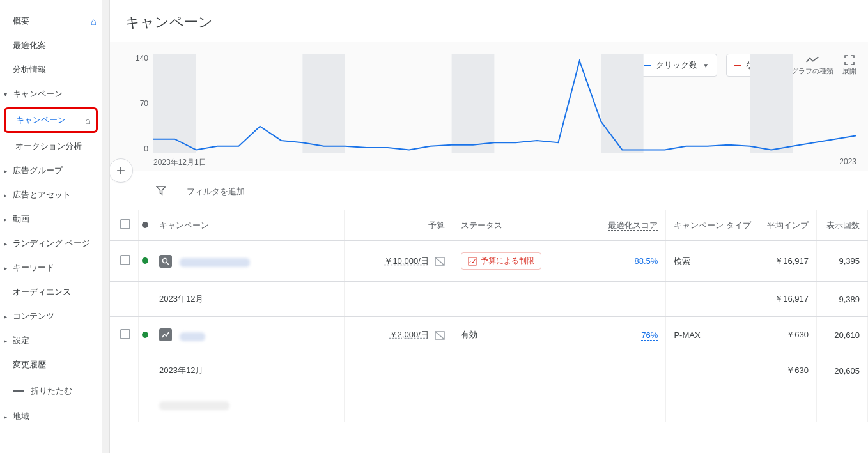 The image size is (868, 453). I want to click on select-all-checkbox, so click(125, 224).